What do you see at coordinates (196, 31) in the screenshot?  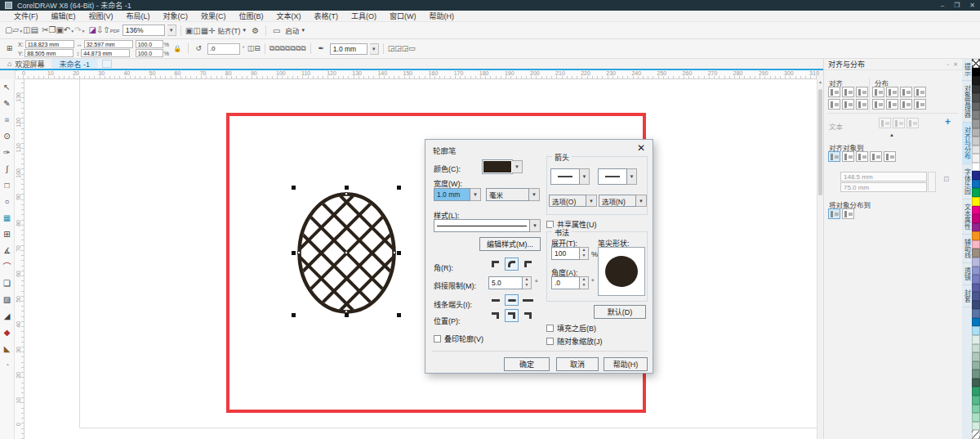 I see `show-rulers-icon: ◫` at bounding box center [196, 31].